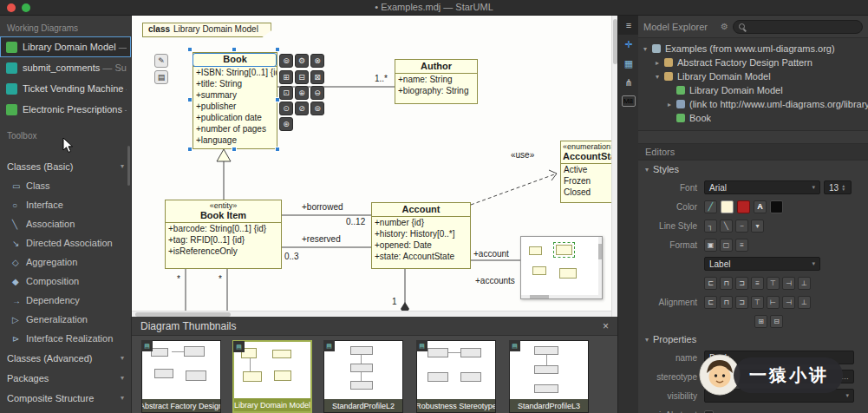 The image size is (868, 413). What do you see at coordinates (436, 82) in the screenshot?
I see `class-author: Author +name: String+biography: String` at bounding box center [436, 82].